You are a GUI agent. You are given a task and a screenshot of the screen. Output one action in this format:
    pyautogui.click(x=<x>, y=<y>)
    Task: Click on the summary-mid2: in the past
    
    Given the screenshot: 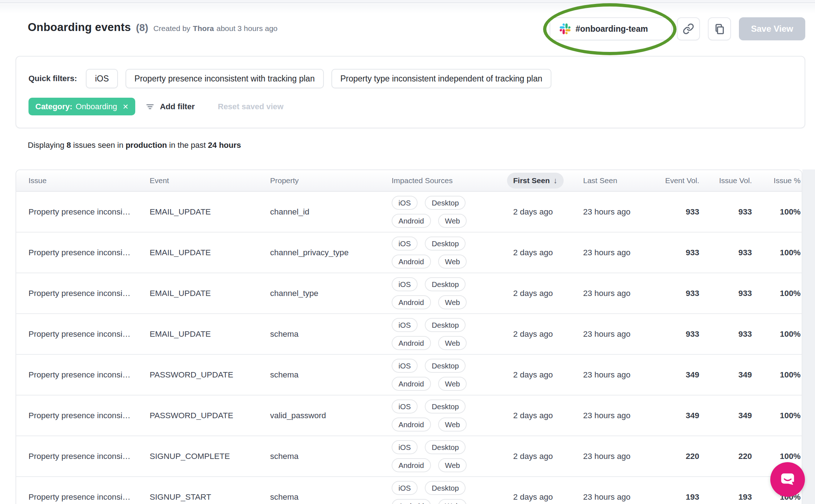 What is the action you would take?
    pyautogui.click(x=188, y=145)
    